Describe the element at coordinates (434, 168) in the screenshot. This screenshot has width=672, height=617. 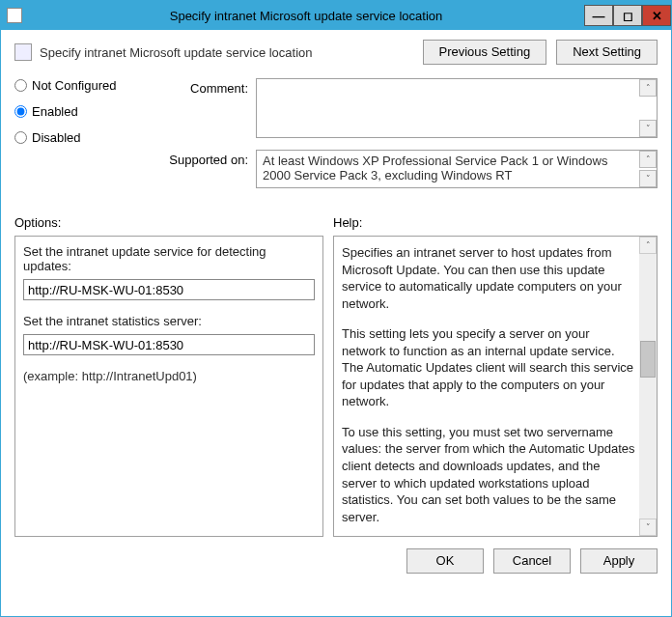
I see `supported-on-value: At least Windows XP Professional Service…` at that location.